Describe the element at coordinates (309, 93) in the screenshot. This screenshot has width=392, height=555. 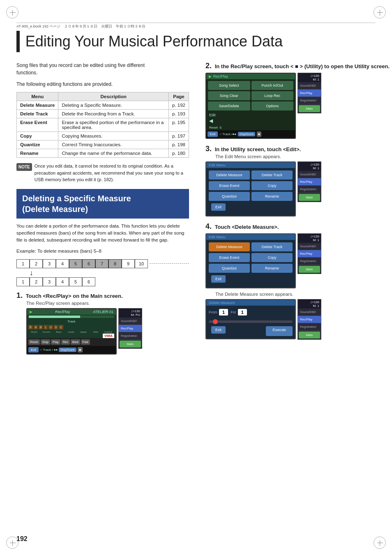
I see `rec-play-2: Rec/Play` at that location.